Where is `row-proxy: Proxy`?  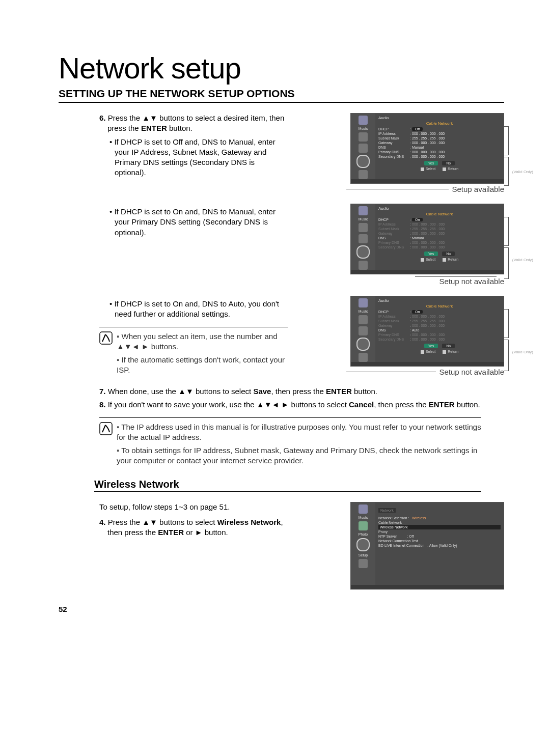
row-proxy: Proxy is located at coordinates (439, 531).